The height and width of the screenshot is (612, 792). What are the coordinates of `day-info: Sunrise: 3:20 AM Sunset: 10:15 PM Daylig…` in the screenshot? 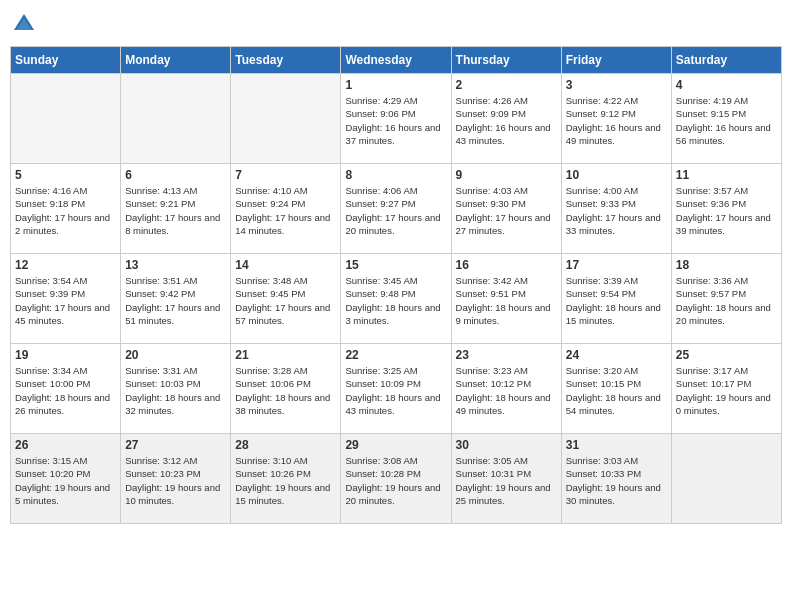 It's located at (616, 390).